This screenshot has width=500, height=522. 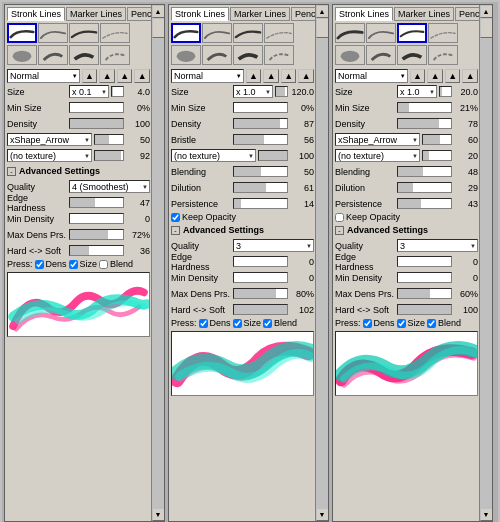 What do you see at coordinates (364, 14) in the screenshot?
I see `tab-stronk-3: Stronk Lines` at bounding box center [364, 14].